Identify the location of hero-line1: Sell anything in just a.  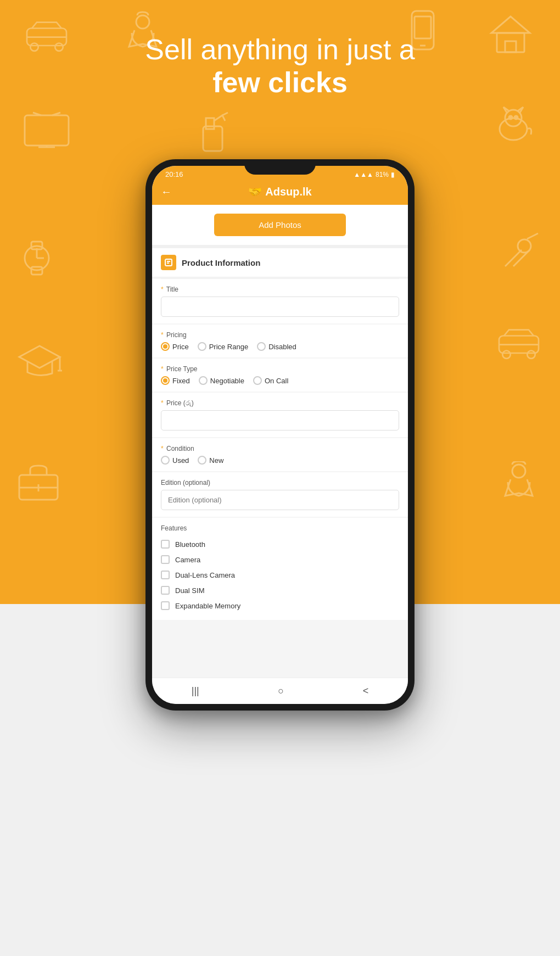
(280, 49).